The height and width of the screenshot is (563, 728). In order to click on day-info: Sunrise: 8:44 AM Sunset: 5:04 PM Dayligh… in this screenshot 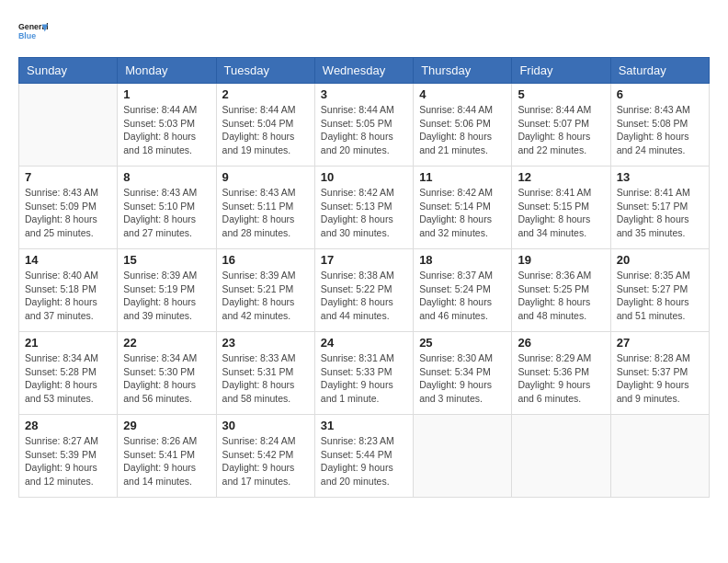, I will do `click(266, 131)`.